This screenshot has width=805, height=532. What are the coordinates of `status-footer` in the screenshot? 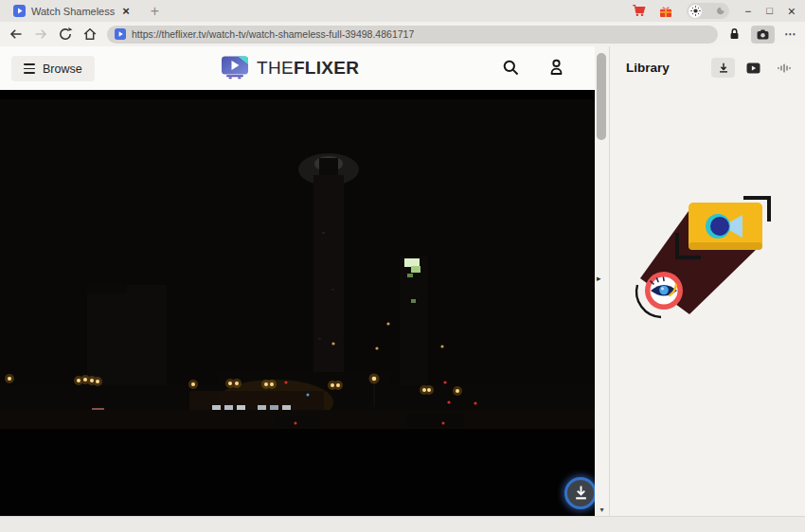 It's located at (402, 524).